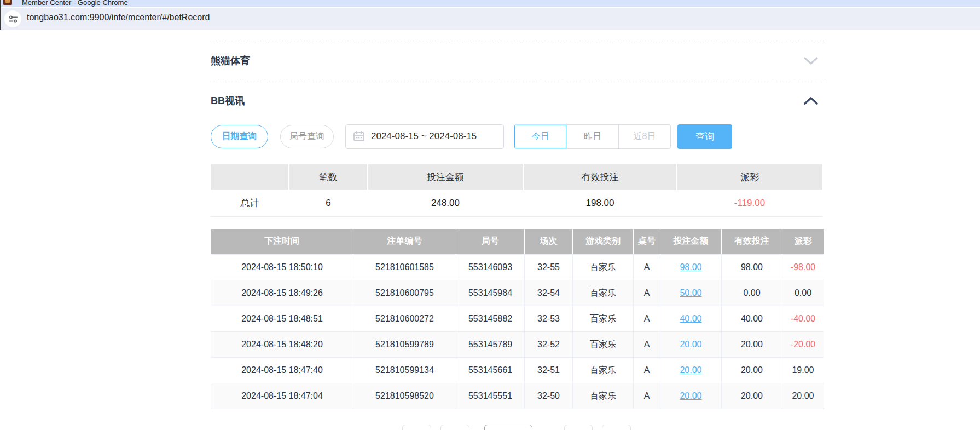  I want to click on search-button: 查询, so click(705, 137).